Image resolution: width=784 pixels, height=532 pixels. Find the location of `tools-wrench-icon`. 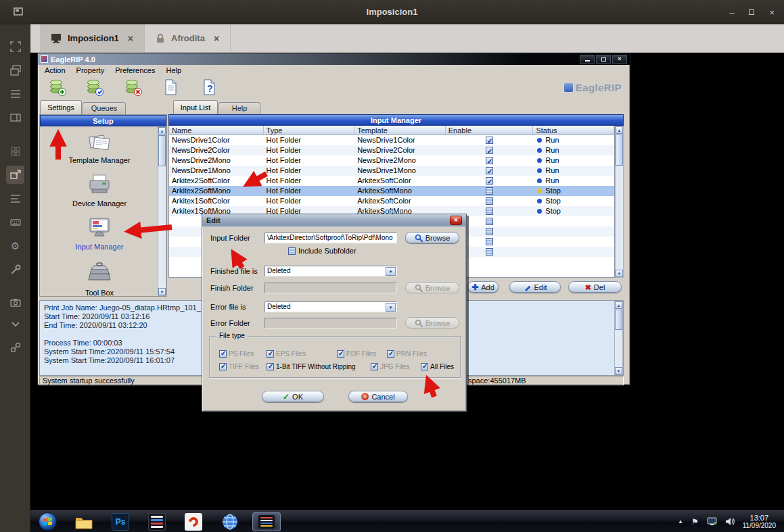

tools-wrench-icon is located at coordinates (15, 269).